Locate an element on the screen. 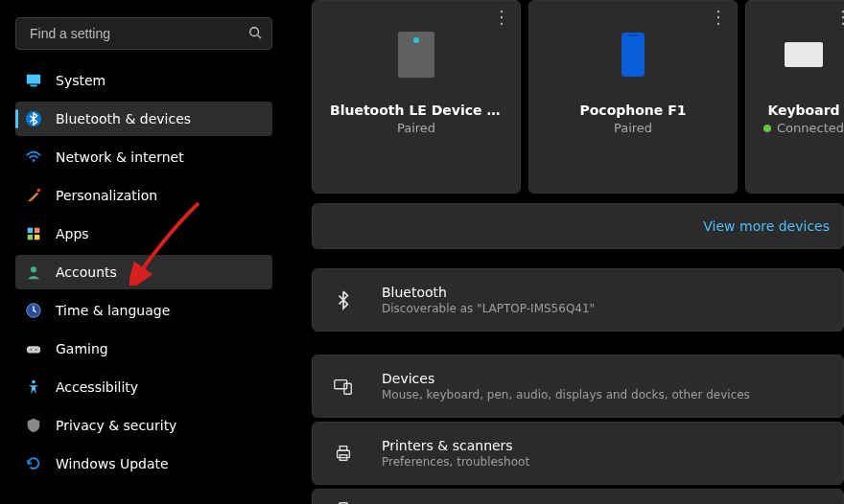 The image size is (844, 504). sidebar-item-bluetooth-devices: Bluetooth & devices is located at coordinates (144, 119).